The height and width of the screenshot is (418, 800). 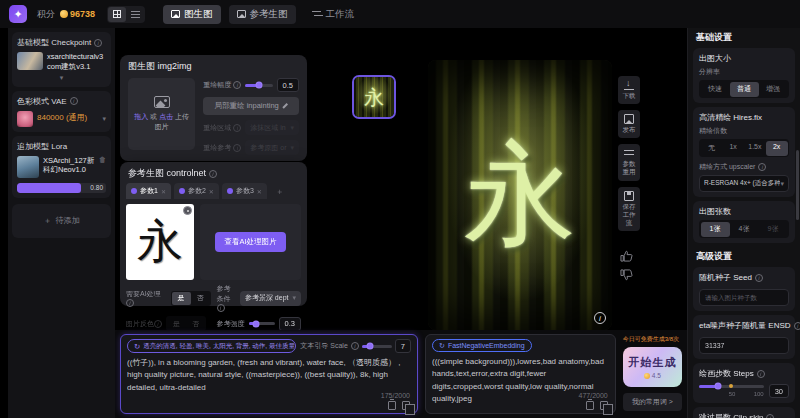 What do you see at coordinates (258, 86) in the screenshot?
I see `denoise-slider` at bounding box center [258, 86].